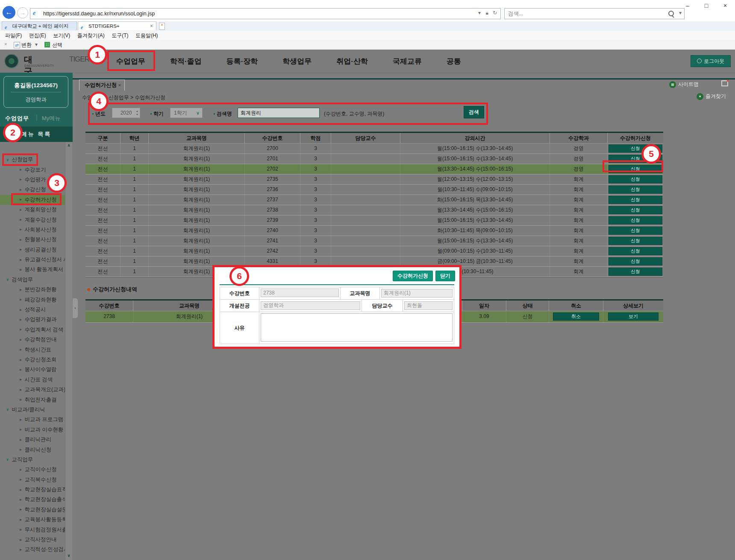 This screenshot has width=735, height=560. I want to click on sidebar-item: ∨ ▶ 교직업무, so click(32, 460).